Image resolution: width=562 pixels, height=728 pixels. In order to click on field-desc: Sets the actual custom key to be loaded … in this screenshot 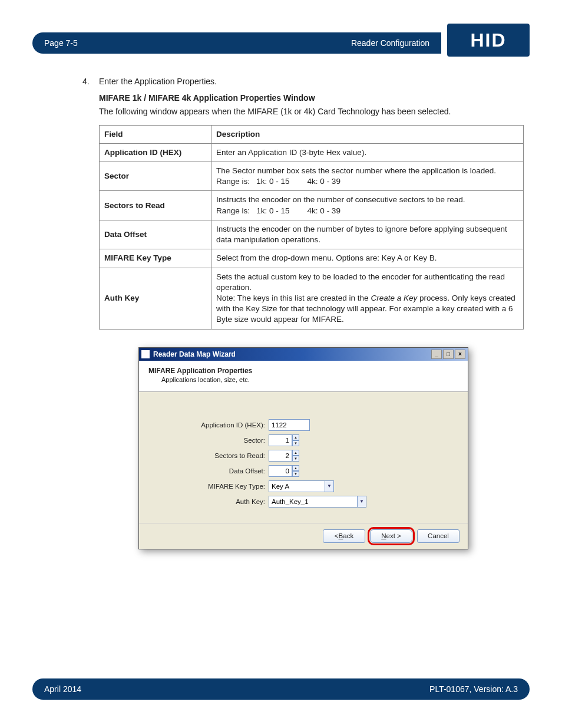, I will do `click(368, 298)`.